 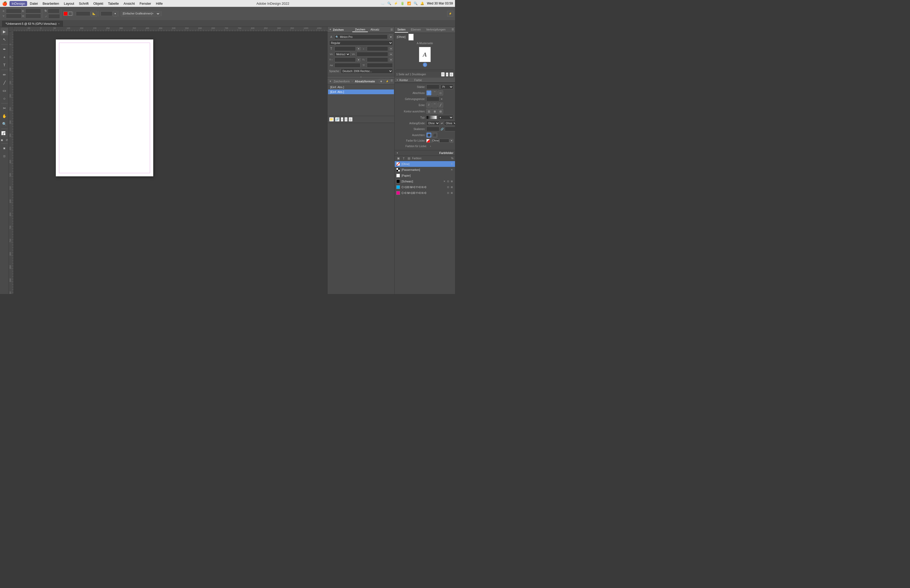 What do you see at coordinates (429, 93) in the screenshot?
I see `abschluss-butt-btn: |` at bounding box center [429, 93].